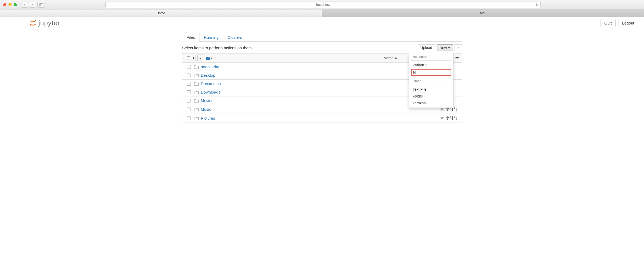  I want to click on file-link: anaconda3, so click(211, 67).